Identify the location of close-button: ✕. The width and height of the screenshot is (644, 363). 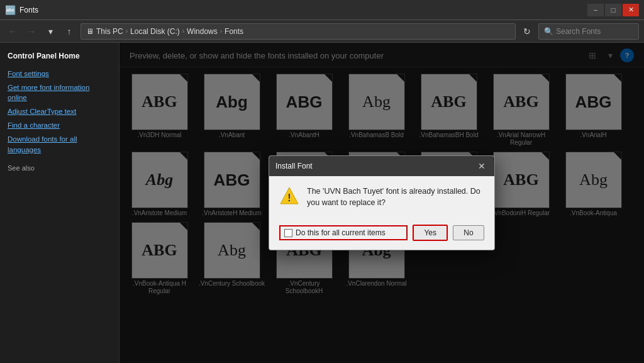
(631, 10).